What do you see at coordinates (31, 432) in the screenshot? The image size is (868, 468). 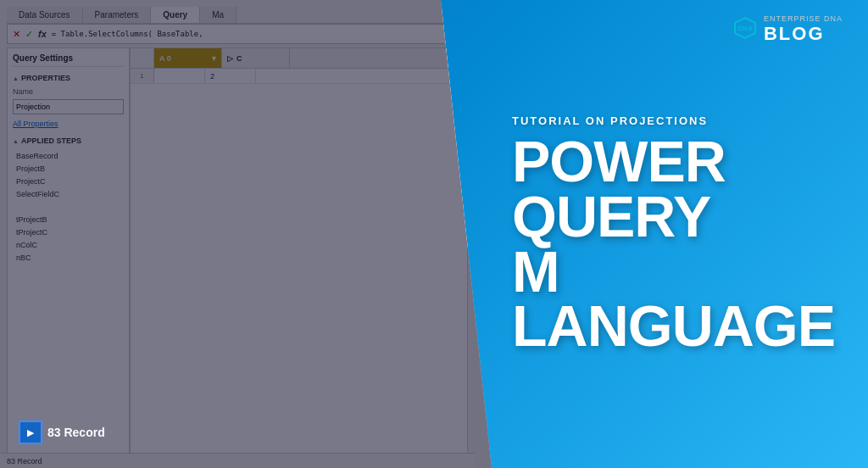 I see `record-icon: ▶` at bounding box center [31, 432].